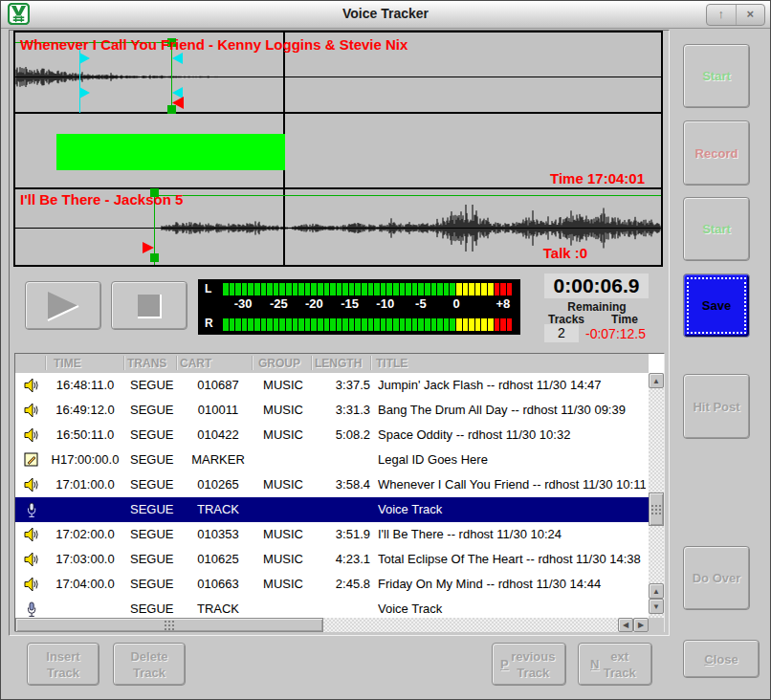 This screenshot has width=771, height=700. I want to click on insert-track-button: Insert Track, so click(63, 664).